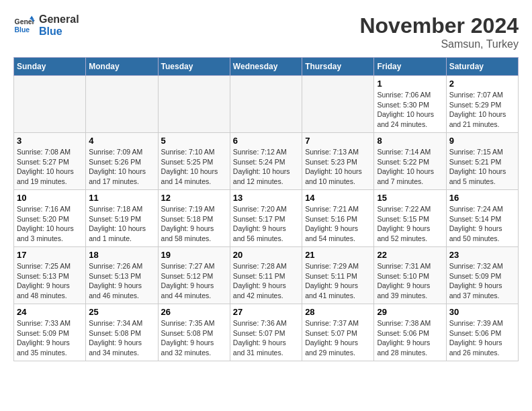  What do you see at coordinates (482, 161) in the screenshot?
I see `calendar-cell: 9Sunrise: 7:15 AMSunset: 5:21 PMDaylight…` at bounding box center [482, 161].